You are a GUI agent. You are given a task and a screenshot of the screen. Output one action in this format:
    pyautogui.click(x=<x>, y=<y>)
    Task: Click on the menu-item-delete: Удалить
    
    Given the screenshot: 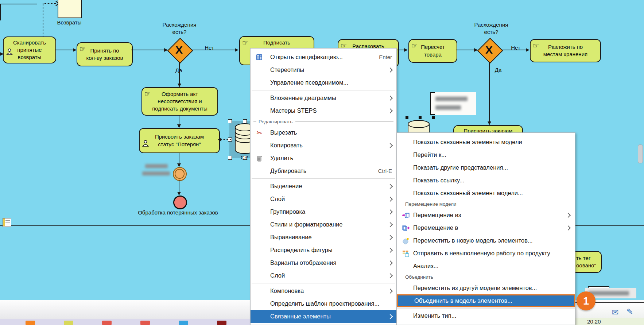 What is the action you would take?
    pyautogui.click(x=323, y=158)
    